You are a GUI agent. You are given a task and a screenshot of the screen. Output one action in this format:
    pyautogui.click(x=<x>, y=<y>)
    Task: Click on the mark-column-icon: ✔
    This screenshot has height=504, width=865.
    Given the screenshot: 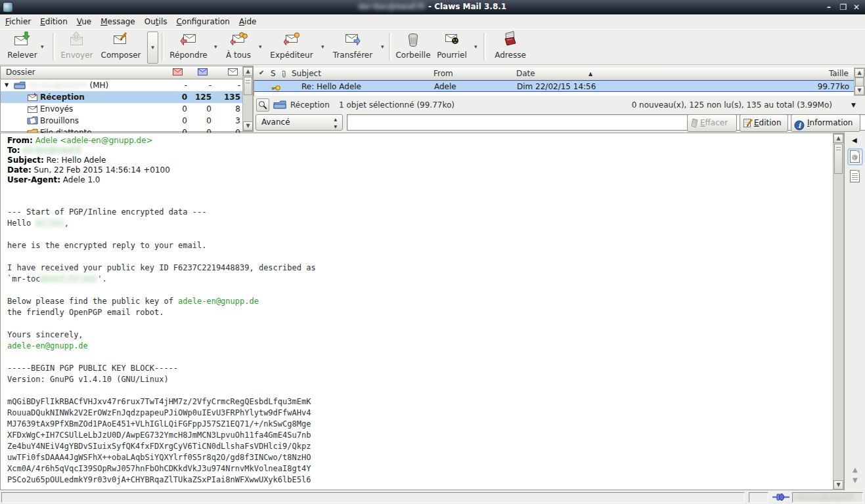 What is the action you would take?
    pyautogui.click(x=261, y=72)
    